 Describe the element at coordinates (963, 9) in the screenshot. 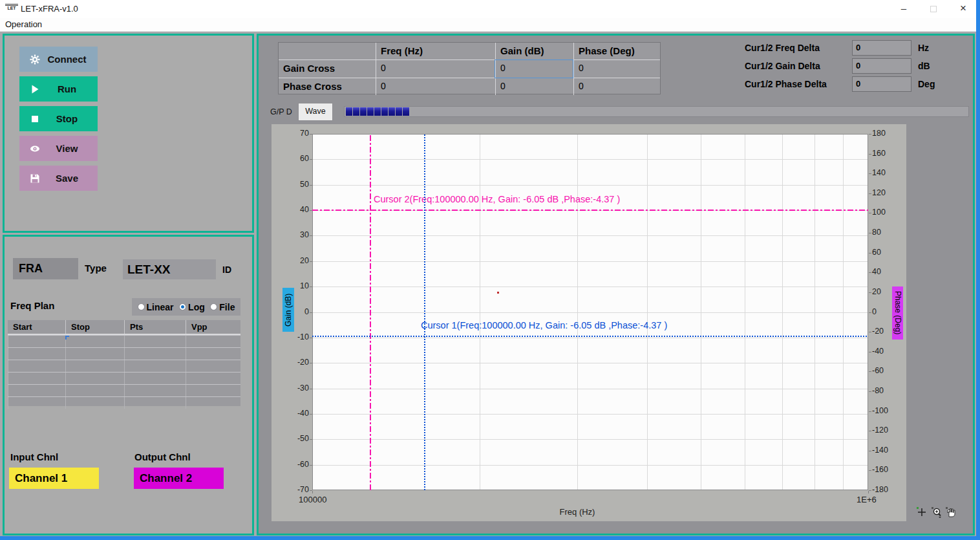

I see `close-button: ×` at that location.